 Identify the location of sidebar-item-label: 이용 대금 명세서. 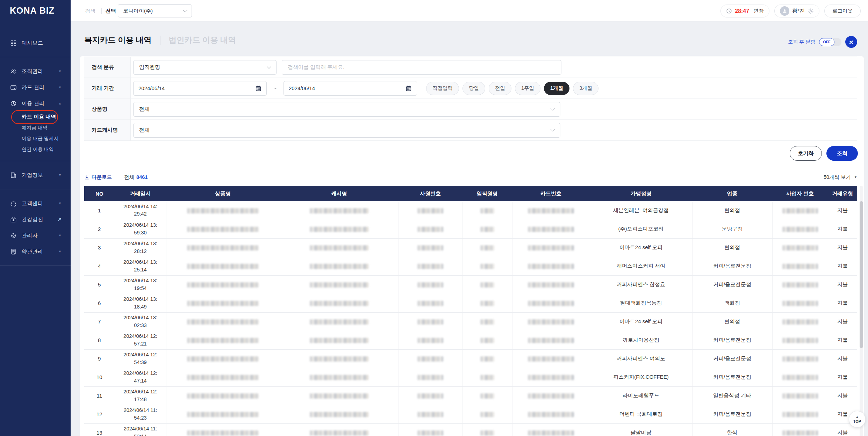
(40, 139).